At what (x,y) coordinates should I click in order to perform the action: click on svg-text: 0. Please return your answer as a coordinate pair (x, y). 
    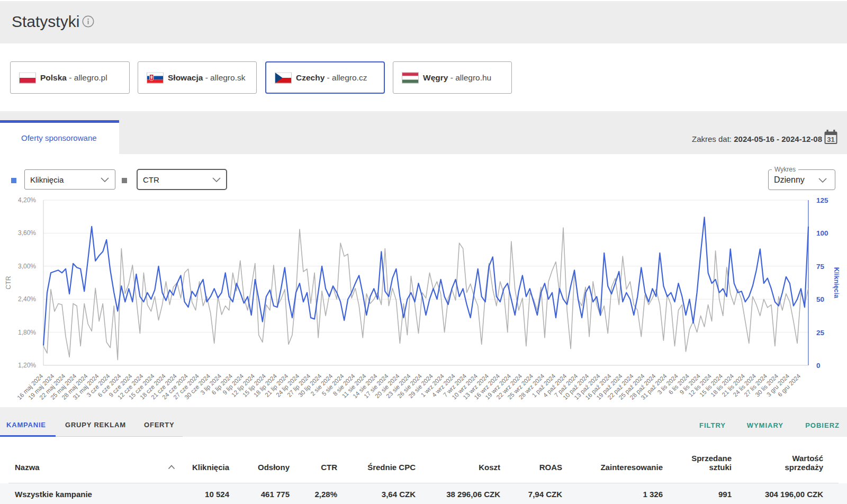
    Looking at the image, I should click on (818, 365).